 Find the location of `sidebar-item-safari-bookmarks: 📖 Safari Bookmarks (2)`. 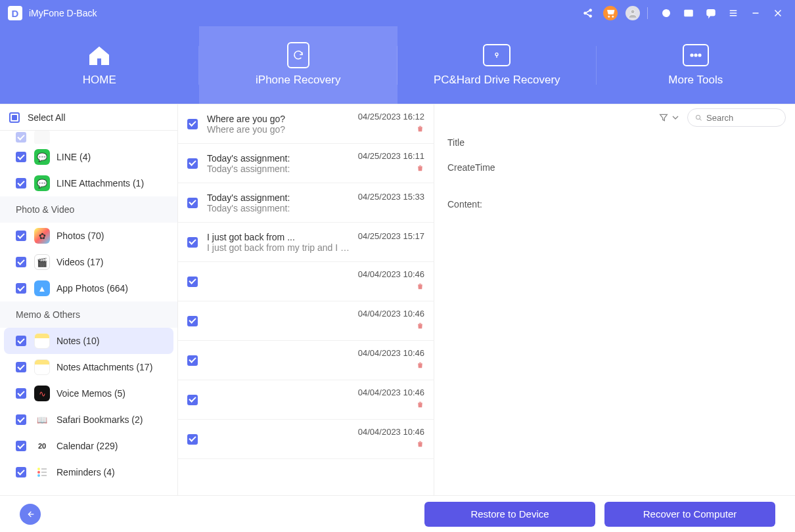

sidebar-item-safari-bookmarks: 📖 Safari Bookmarks (2) is located at coordinates (89, 420).